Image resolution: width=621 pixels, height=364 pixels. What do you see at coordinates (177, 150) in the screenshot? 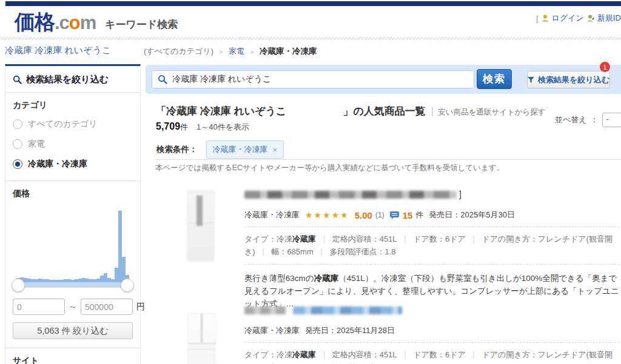
I see `conditions-label: 検索条件：` at bounding box center [177, 150].